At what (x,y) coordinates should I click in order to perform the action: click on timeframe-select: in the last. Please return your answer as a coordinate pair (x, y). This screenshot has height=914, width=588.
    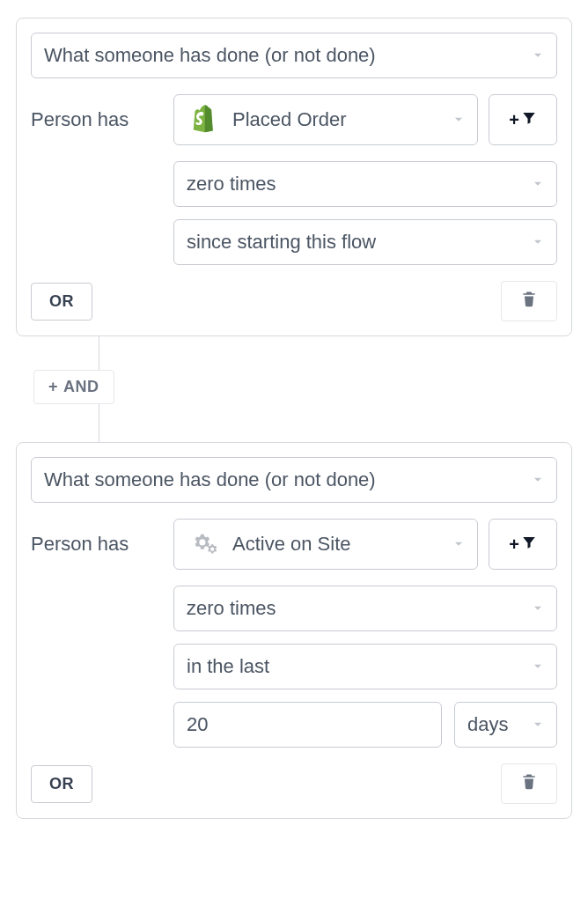
    Looking at the image, I should click on (365, 667).